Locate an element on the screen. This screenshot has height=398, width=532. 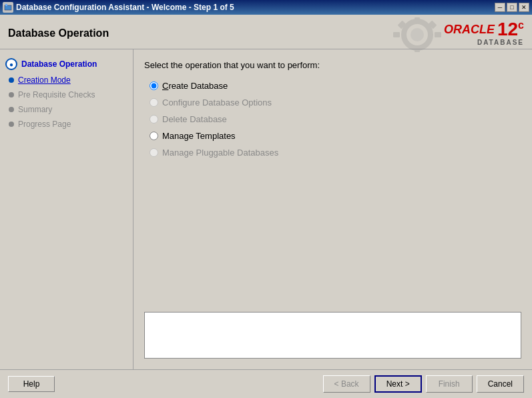
sidebar-item-creation-mode: Creation Mode is located at coordinates (67, 80).